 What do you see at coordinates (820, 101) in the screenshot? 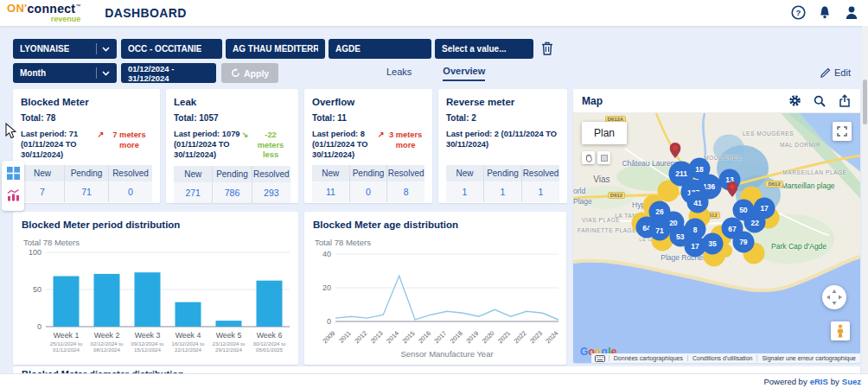
I see `search-icon` at bounding box center [820, 101].